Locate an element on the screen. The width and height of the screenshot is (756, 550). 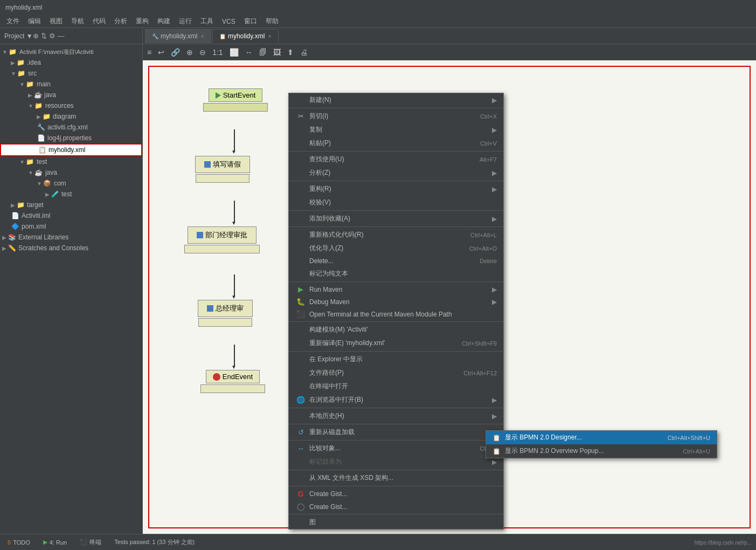
ctx-new: 新建(N) ▶ is located at coordinates (396, 100).